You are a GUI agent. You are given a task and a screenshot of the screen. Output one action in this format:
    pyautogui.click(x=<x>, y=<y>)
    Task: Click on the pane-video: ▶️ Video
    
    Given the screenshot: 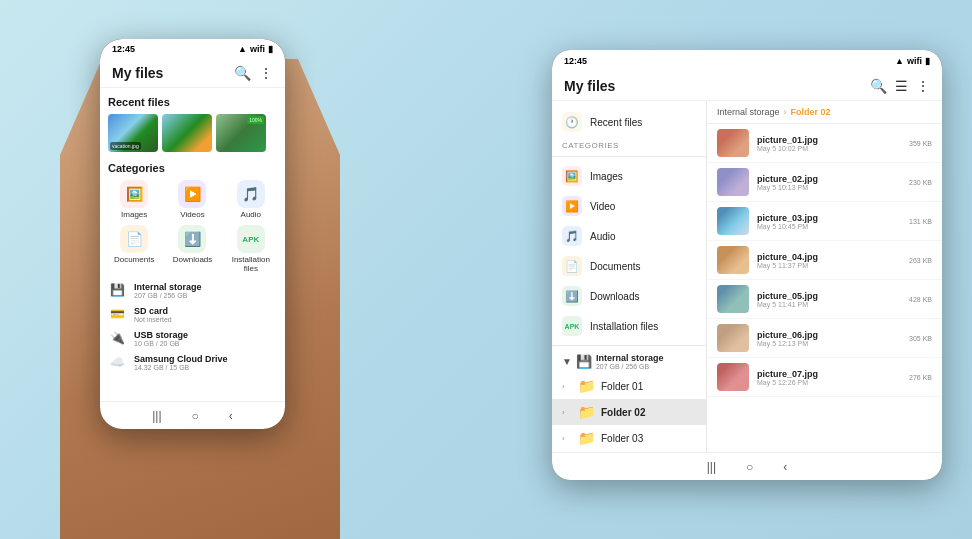 What is the action you would take?
    pyautogui.click(x=629, y=206)
    